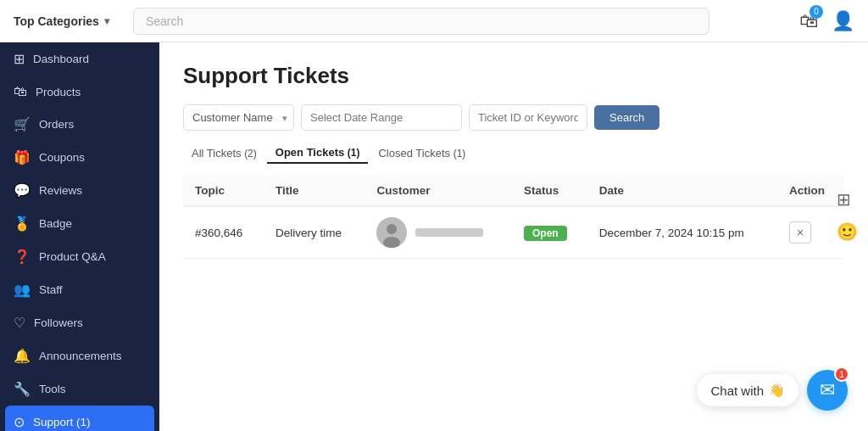  I want to click on topbar-icons: 🛍 0 👤, so click(827, 21).